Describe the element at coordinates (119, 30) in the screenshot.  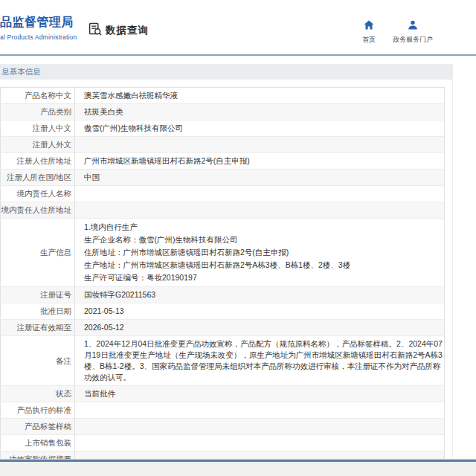
I see `data-query-title: 数据查询` at that location.